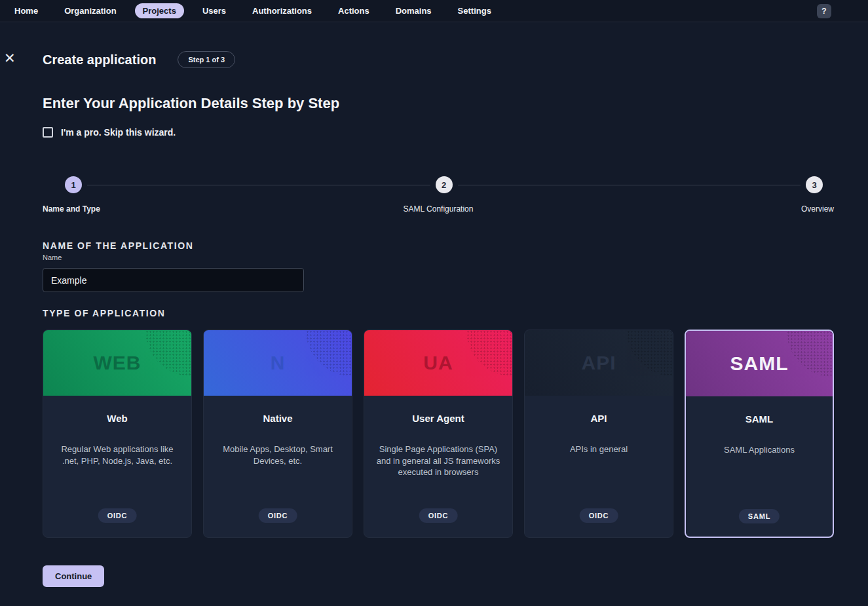  I want to click on app-type-card-description: APIs in general, so click(599, 449).